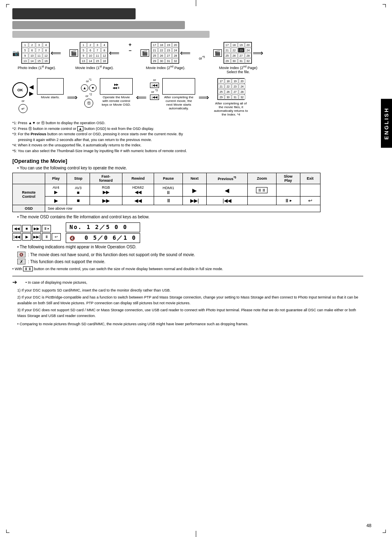 The image size is (392, 537). Describe the element at coordinates (238, 53) in the screenshot. I see `movie-index-select-grid: 17181920 21222324 25262728 29303132` at that location.